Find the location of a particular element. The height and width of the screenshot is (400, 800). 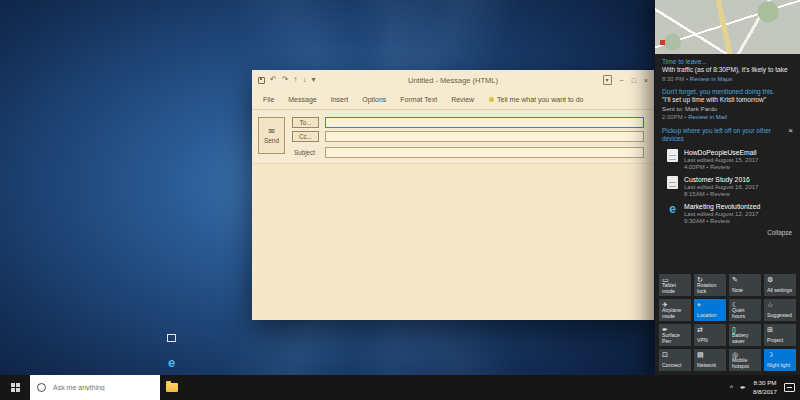

close-icon: × is located at coordinates (790, 131).